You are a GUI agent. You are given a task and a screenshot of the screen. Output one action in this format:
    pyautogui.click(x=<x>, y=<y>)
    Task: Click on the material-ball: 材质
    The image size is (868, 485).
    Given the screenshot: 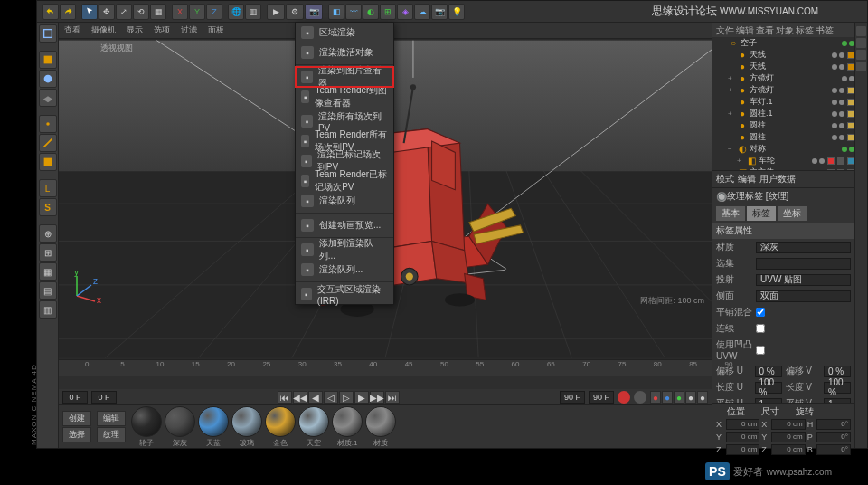 What is the action you would take?
    pyautogui.click(x=381, y=427)
    